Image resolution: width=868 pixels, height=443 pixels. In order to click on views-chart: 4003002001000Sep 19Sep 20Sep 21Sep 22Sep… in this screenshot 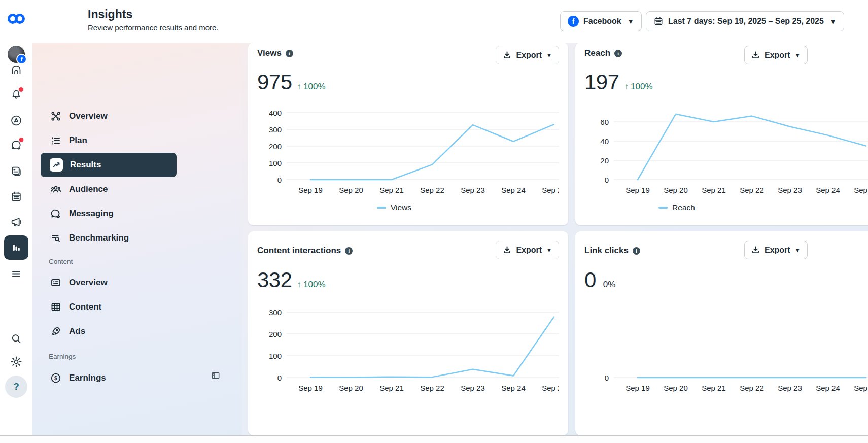, I will do `click(408, 151)`.